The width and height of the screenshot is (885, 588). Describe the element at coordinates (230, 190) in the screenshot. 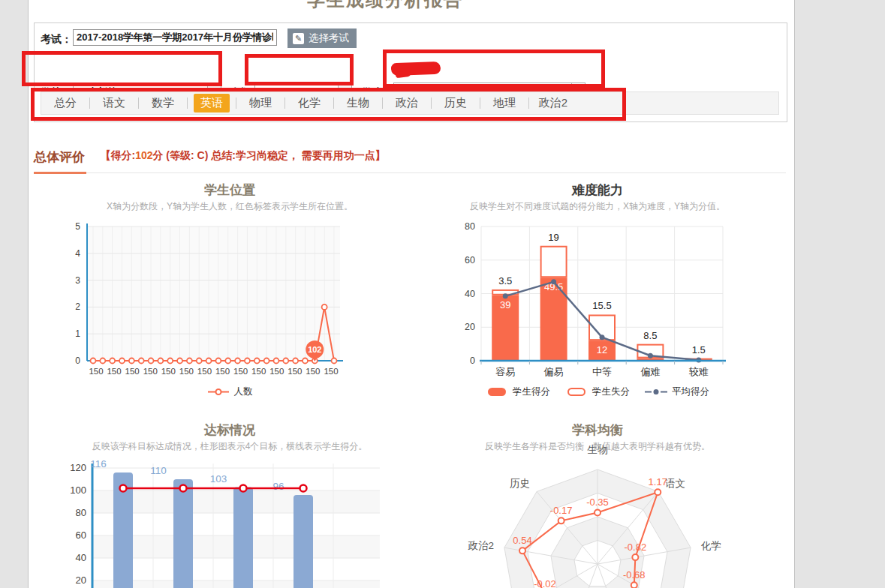

I see `chart-title: 学生位置` at that location.